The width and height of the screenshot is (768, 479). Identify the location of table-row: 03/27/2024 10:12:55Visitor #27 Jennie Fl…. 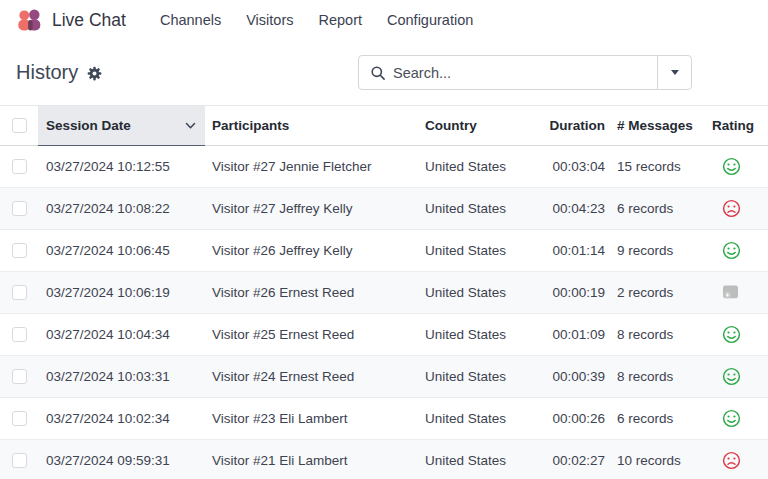
(384, 167).